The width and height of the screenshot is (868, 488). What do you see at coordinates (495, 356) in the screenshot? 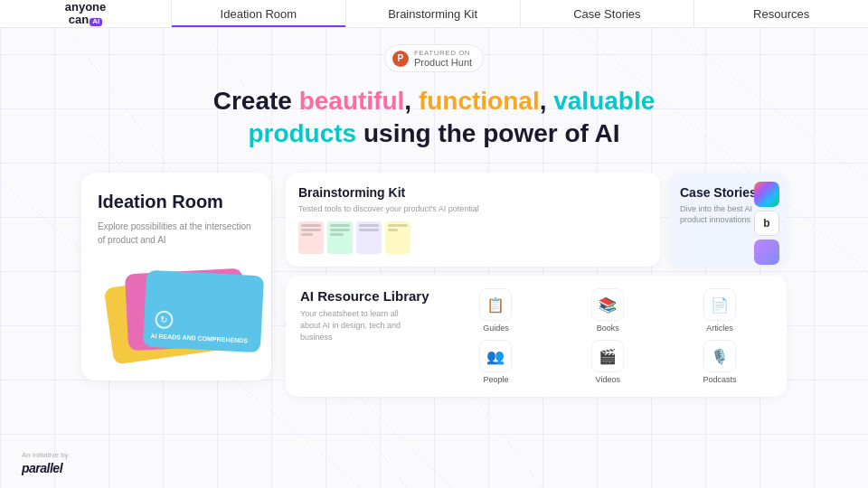
I see `people-icon: 👥` at bounding box center [495, 356].